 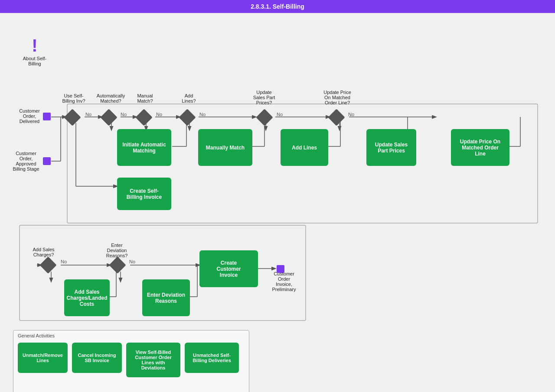 I want to click on no-label-d4: No, so click(x=202, y=114).